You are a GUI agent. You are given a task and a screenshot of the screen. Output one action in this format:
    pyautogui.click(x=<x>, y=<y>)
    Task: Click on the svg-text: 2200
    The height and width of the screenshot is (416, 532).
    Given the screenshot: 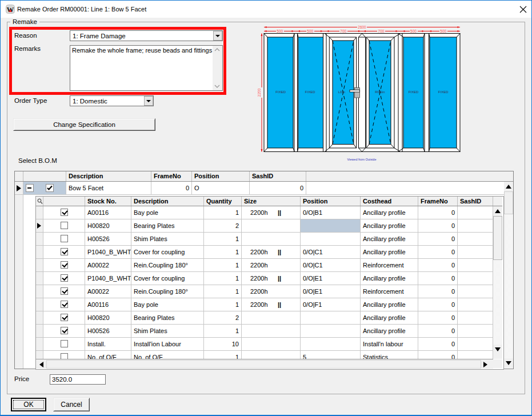 What is the action you would take?
    pyautogui.click(x=259, y=93)
    